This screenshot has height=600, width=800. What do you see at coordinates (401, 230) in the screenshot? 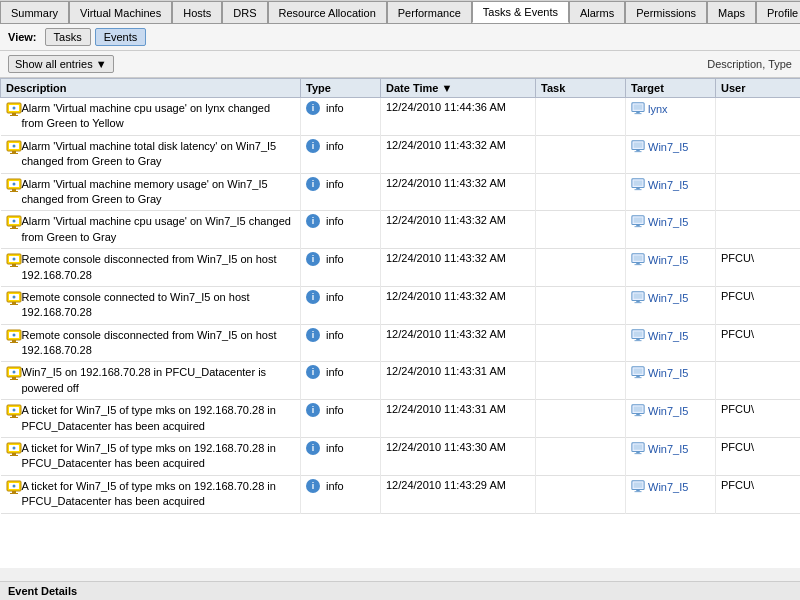
I see `table-row: Alarm 'Virtual machine cpu usage' on Win…` at bounding box center [401, 230].